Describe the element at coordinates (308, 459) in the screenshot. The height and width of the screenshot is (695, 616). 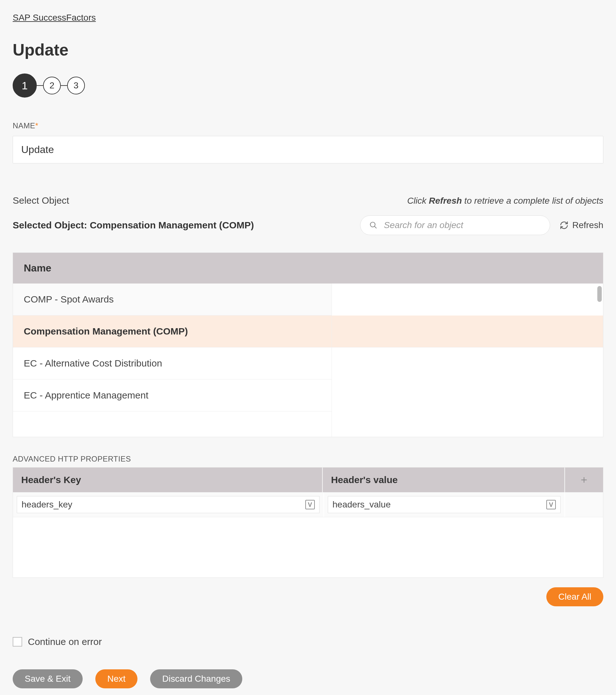
I see `advanced-http-label: ADVANCED HTTP PROPERTIES` at that location.